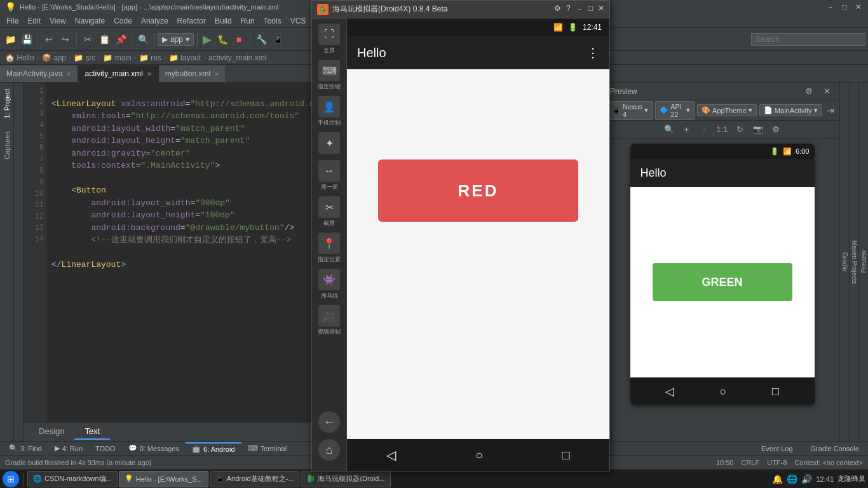  What do you see at coordinates (479, 455) in the screenshot?
I see `emu-nav-home: ○` at bounding box center [479, 455].